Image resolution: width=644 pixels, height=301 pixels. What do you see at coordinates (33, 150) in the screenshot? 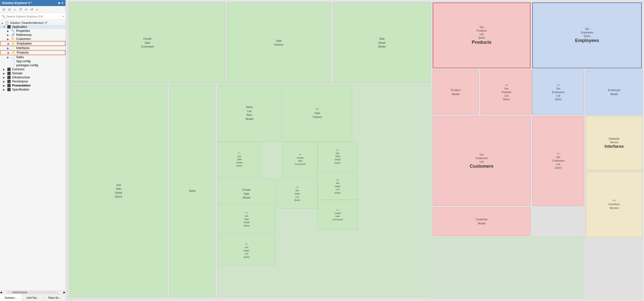
I see `solution-explorer-panel: Solution Explorer 4 * ⊕ ✕ ⊙ ⊙ ⌂ ⏱ ↩ ↺ » …` at bounding box center [33, 150].